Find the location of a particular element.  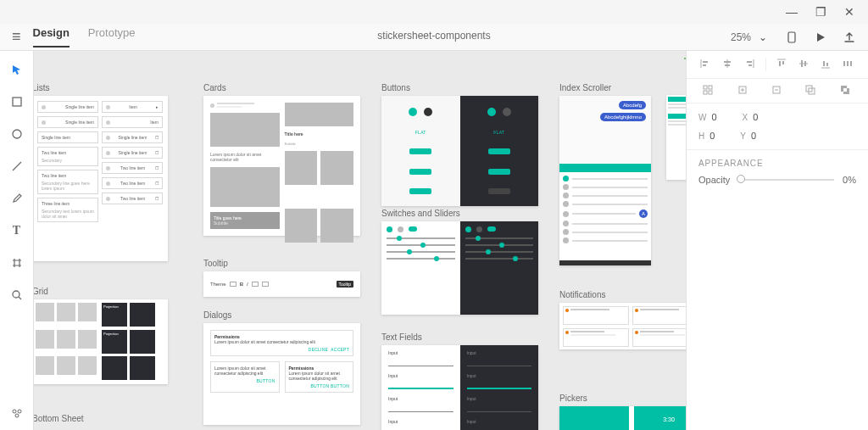

play-preview-icon is located at coordinates (821, 37).